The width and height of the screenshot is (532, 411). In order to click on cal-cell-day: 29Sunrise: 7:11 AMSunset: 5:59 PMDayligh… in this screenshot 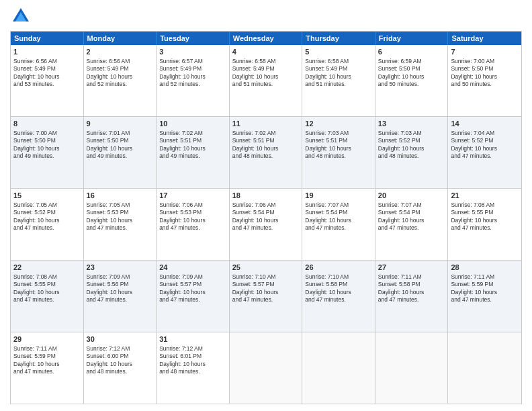, I will do `click(47, 368)`.